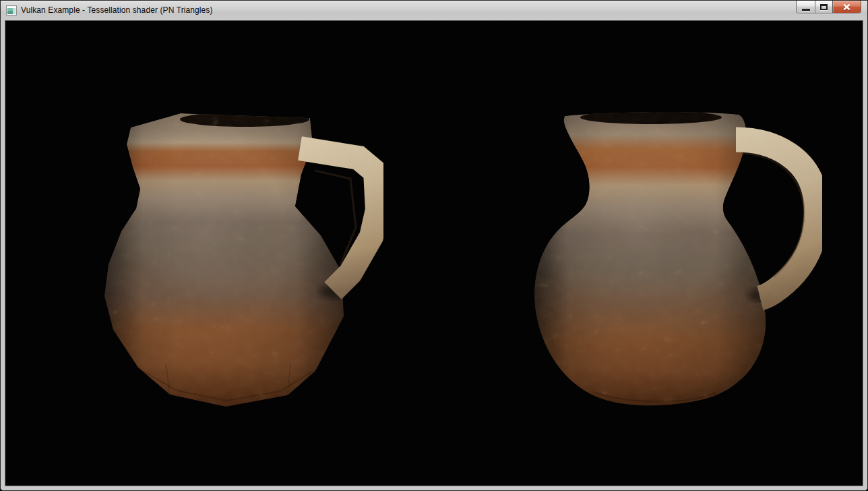 The image size is (868, 491). What do you see at coordinates (11, 11) in the screenshot?
I see `application-icon` at bounding box center [11, 11].